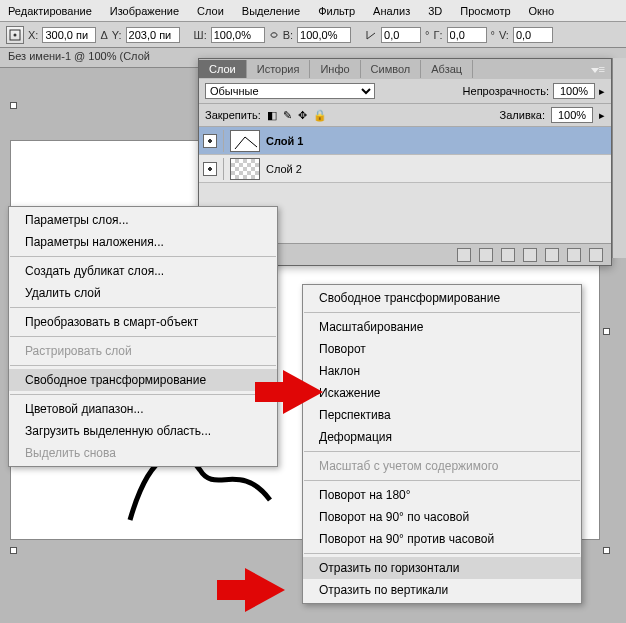 Image resolution: width=626 pixels, height=623 pixels. What do you see at coordinates (392, 11) in the screenshot?
I see `menu-анализ: Анализ` at bounding box center [392, 11].